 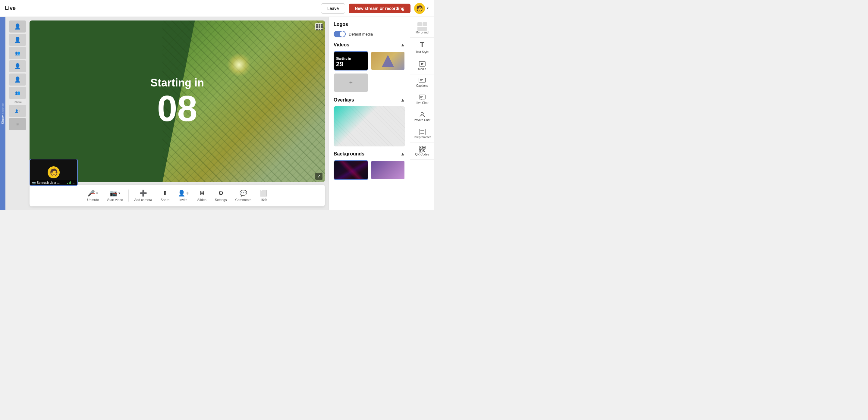 I want to click on rp-media: Media, so click(x=422, y=66).